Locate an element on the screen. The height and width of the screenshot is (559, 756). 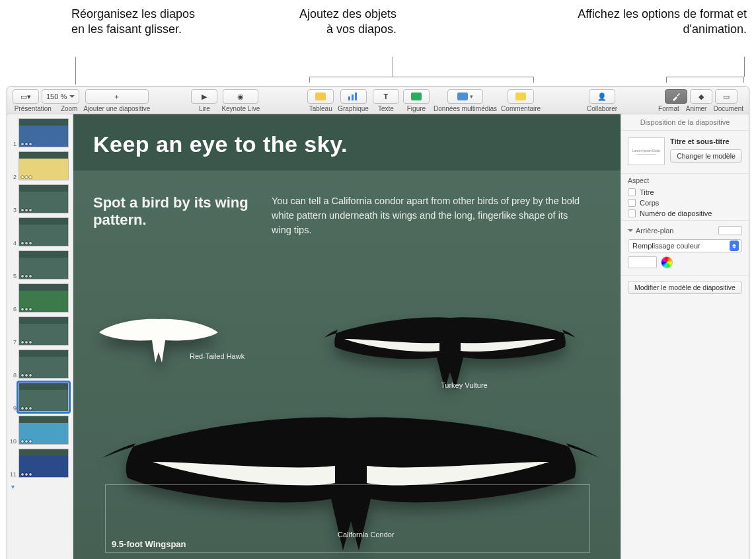
collapse-marker: ▾ is located at coordinates (40, 488).